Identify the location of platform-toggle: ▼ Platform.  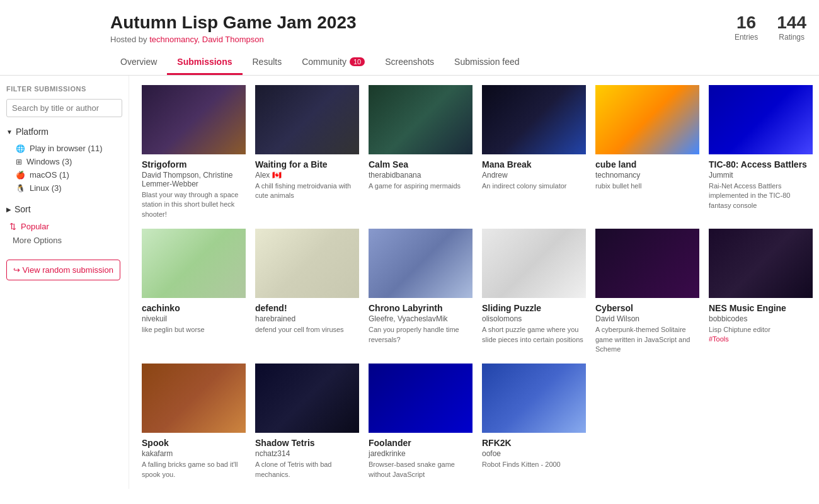
(64, 132).